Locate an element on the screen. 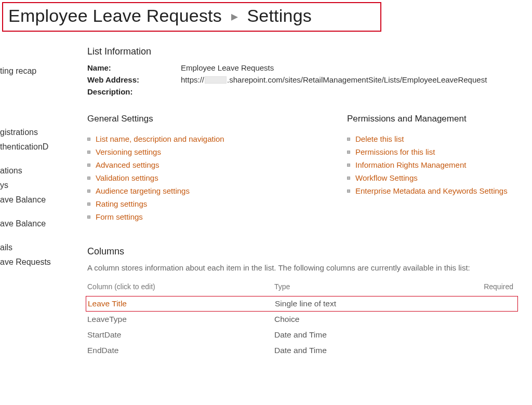 This screenshot has height=405, width=532. sidebar-item: ails is located at coordinates (42, 248).